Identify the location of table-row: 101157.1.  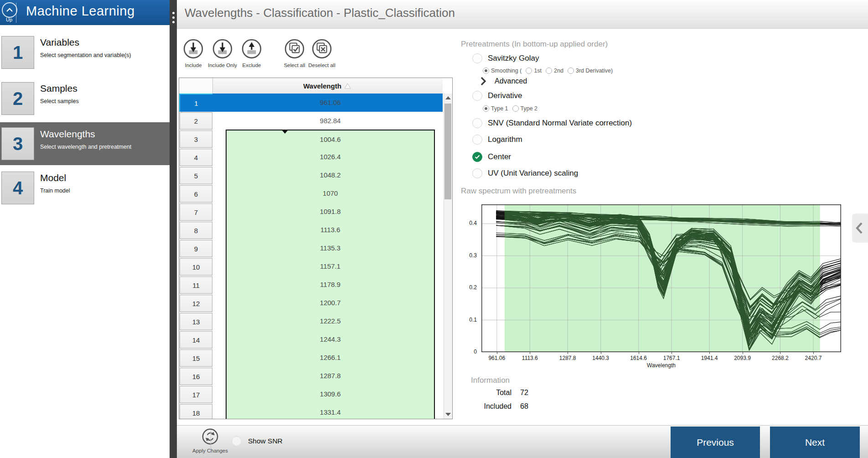
(311, 267).